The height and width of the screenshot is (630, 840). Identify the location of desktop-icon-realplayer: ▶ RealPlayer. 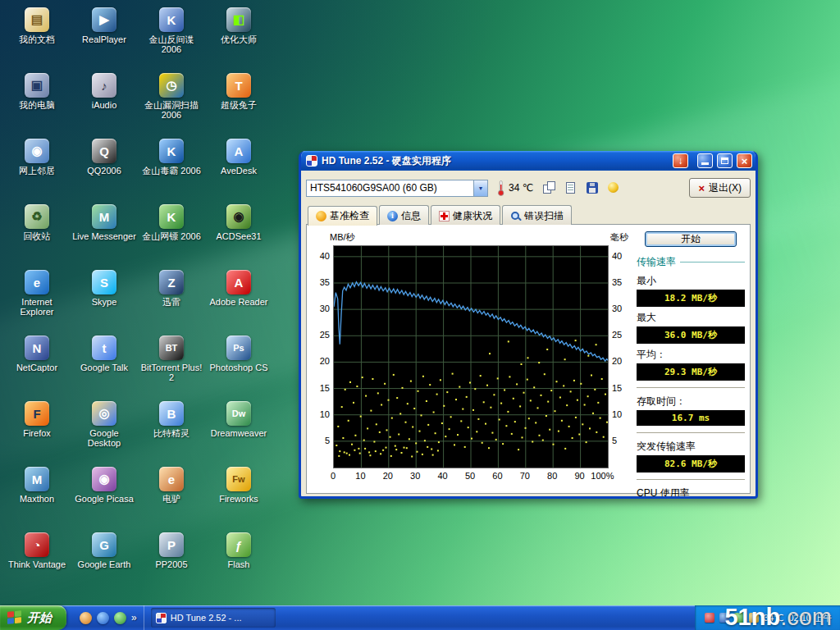
(104, 36).